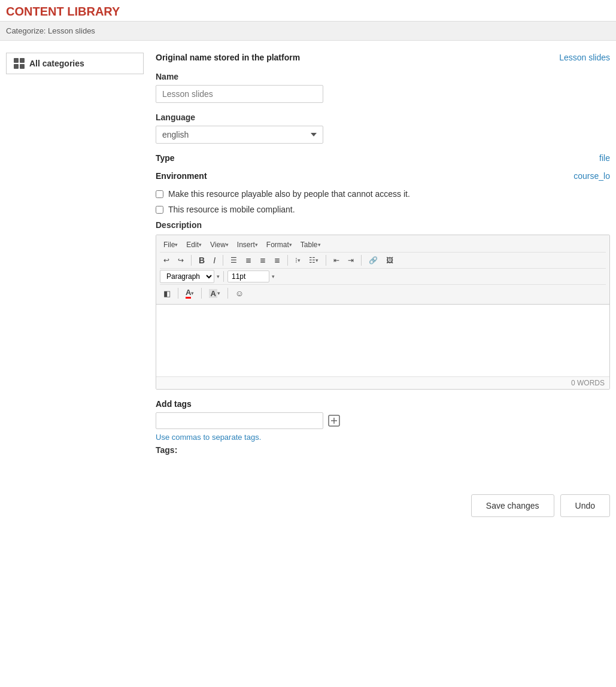 The width and height of the screenshot is (616, 687). Describe the element at coordinates (159, 194) in the screenshot. I see `checkbox1-input` at that location.